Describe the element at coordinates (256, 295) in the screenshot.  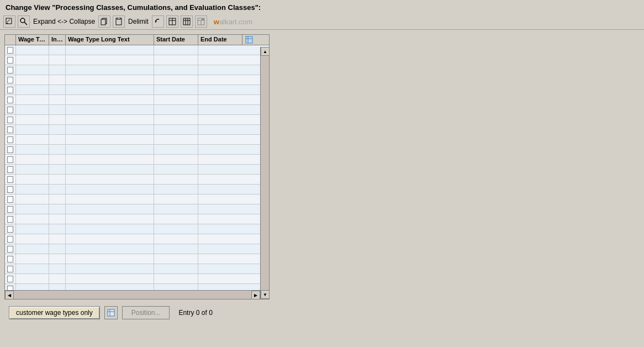
I see `scroll-right-arrow: ▶` at that location.